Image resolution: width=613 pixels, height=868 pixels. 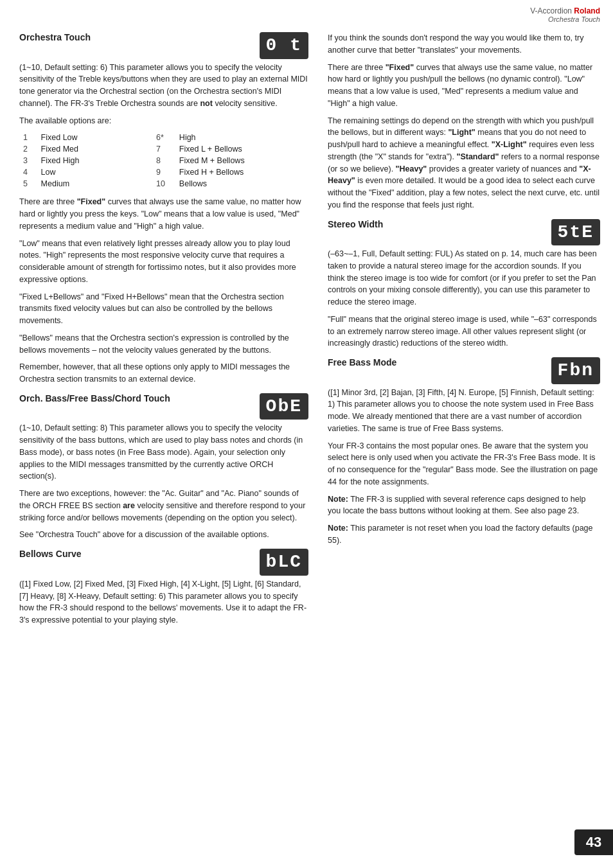 I want to click on ot-para5: Remember, however, that all these option…, so click(x=164, y=373).